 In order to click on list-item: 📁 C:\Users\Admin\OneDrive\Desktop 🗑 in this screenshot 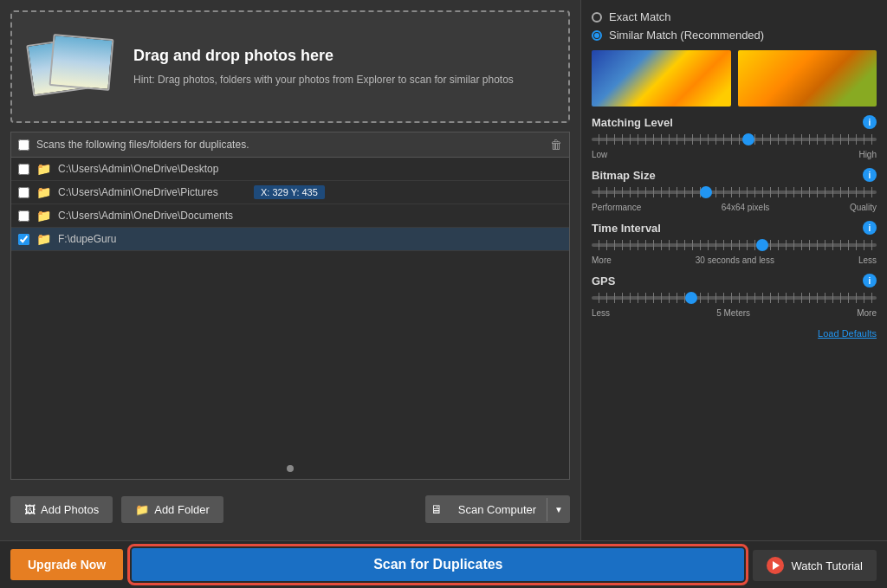, I will do `click(290, 170)`.